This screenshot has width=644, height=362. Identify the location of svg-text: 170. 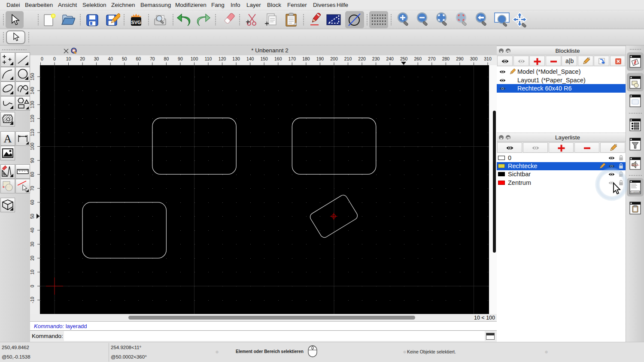
(292, 59).